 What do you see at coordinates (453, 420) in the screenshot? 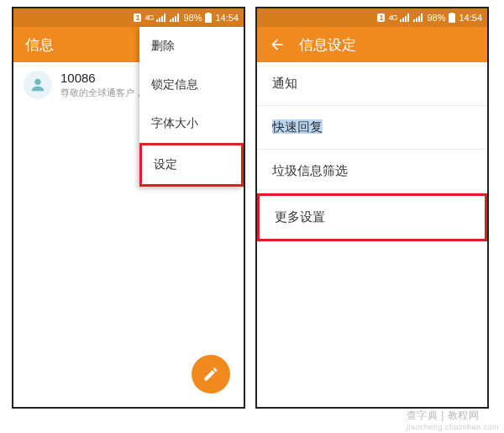
I see `watermark: 查字典 | 教程网 jiaocheng.chazidian.com` at bounding box center [453, 420].